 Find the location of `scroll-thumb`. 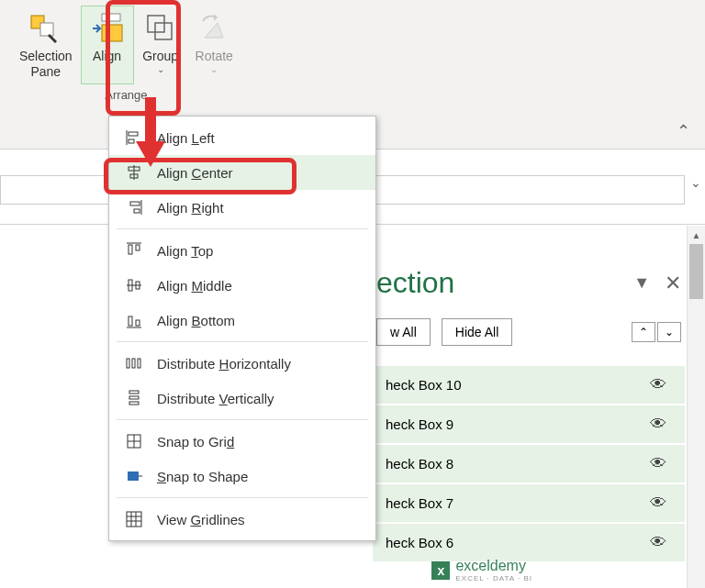

scroll-thumb is located at coordinates (696, 272).